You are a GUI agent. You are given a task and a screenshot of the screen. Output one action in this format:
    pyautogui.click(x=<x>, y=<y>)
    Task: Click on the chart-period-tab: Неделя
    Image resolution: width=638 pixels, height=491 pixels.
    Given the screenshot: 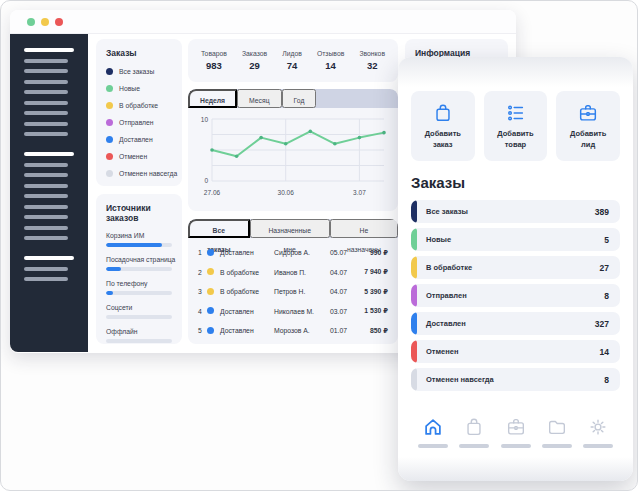 What is the action you would take?
    pyautogui.click(x=212, y=98)
    